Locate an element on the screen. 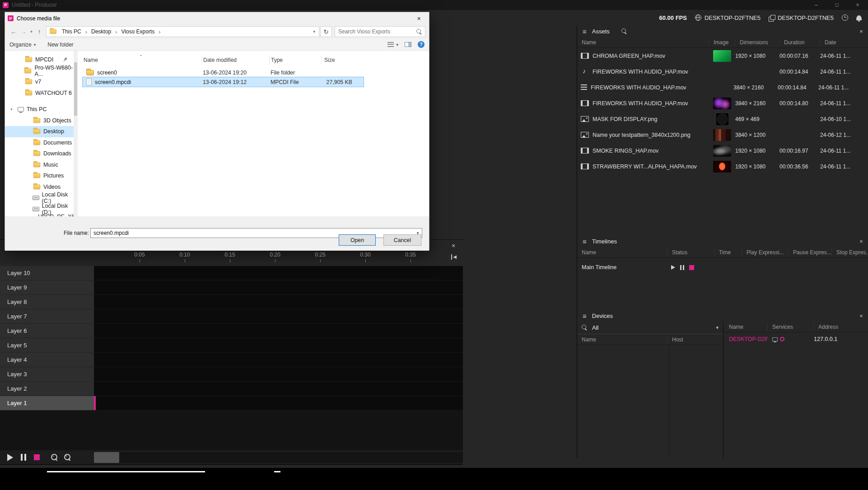 Image resolution: width=868 pixels, height=490 pixels. address-dropdown-icon: ▾ is located at coordinates (314, 32).